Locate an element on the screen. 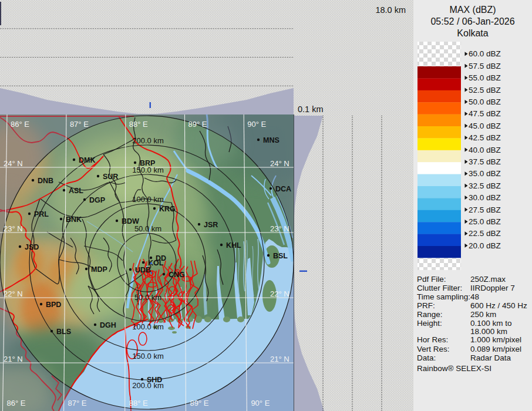 The height and width of the screenshot is (411, 532). svg-text: JSR is located at coordinates (211, 225).